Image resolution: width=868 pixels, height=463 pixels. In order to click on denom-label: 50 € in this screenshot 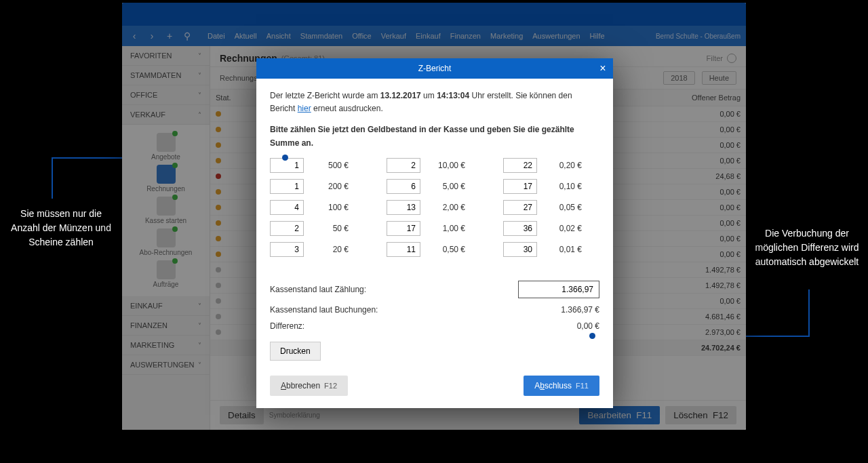, I will do `click(330, 228)`.